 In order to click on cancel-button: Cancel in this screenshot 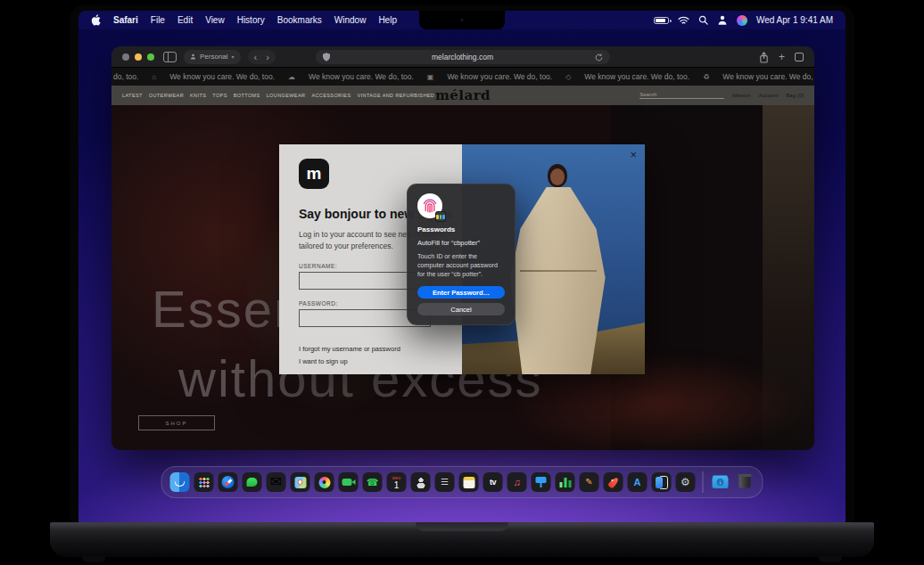, I will do `click(461, 309)`.